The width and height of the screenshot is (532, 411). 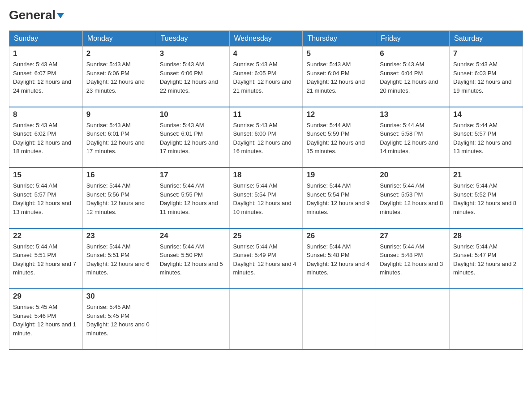 I want to click on weekday-header-tuesday: Tuesday, so click(x=193, y=39).